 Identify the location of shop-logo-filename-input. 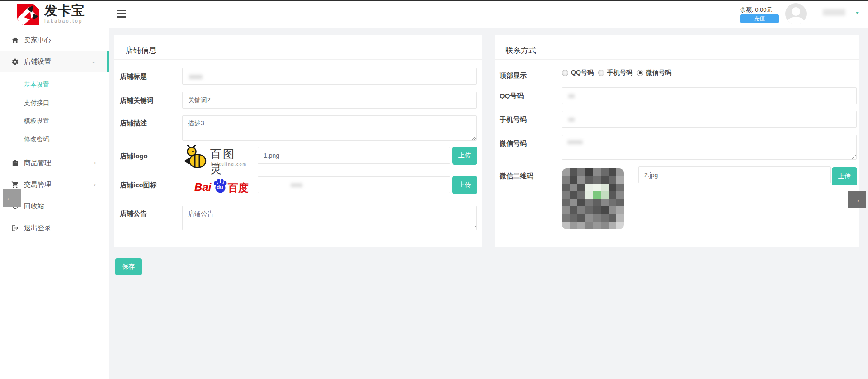
(354, 156).